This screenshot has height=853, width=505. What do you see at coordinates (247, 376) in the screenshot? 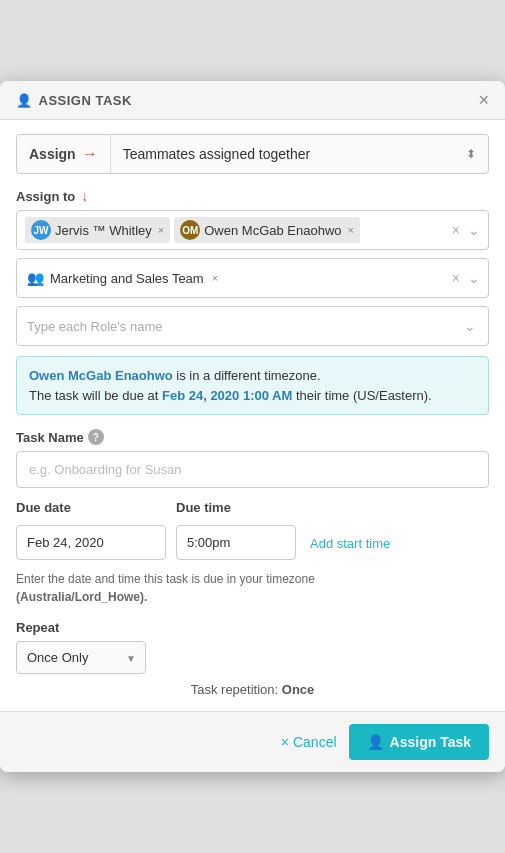
I see `timezone-message-start: is in a different timezone.` at bounding box center [247, 376].